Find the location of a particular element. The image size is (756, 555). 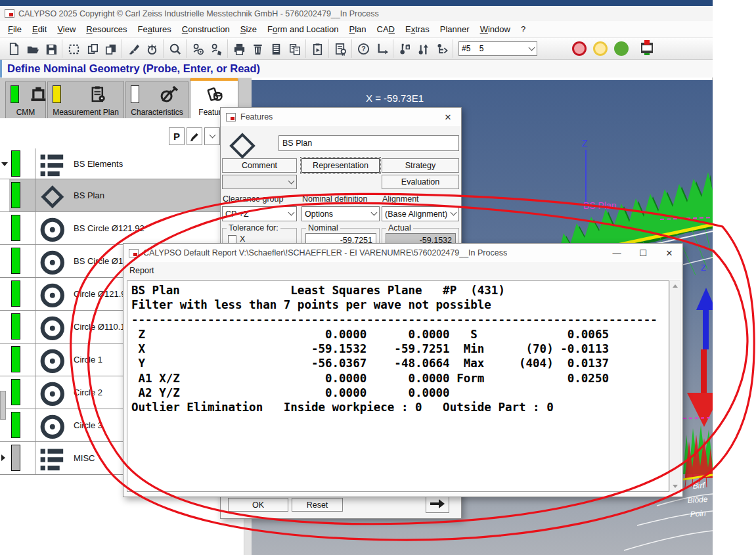

tab-cmm: CMM is located at coordinates (26, 100).